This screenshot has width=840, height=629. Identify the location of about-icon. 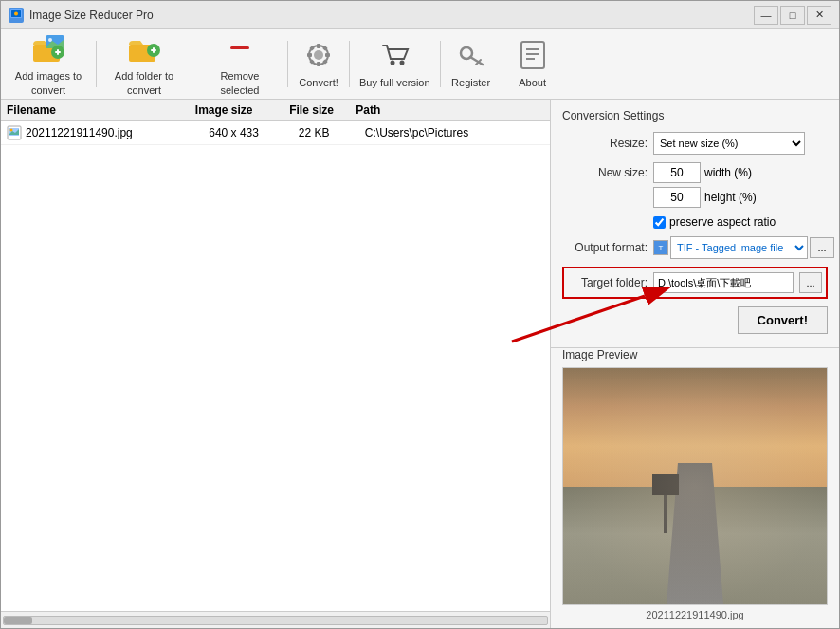
(533, 55).